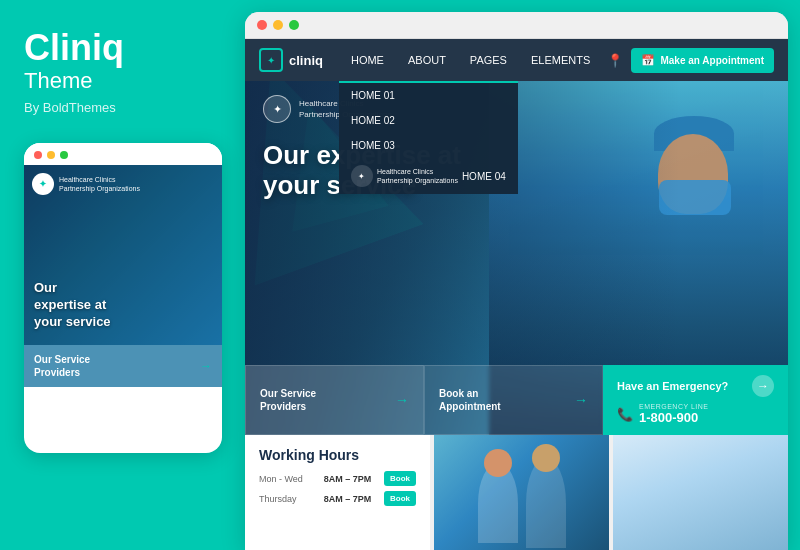 The height and width of the screenshot is (550, 800). I want to click on nav-dropdown-item-1: HOME 01, so click(428, 96).